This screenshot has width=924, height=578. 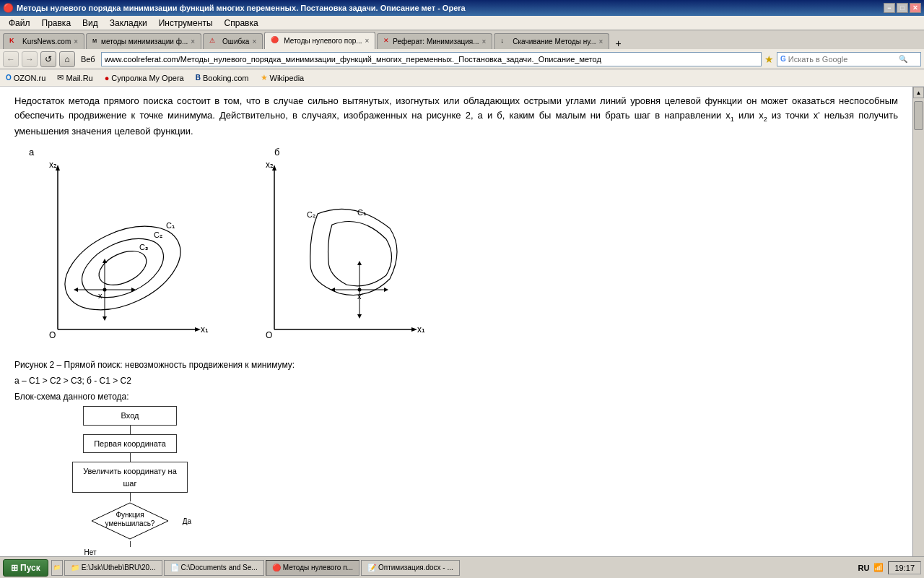 I want to click on svg-text: x', so click(x=360, y=296).